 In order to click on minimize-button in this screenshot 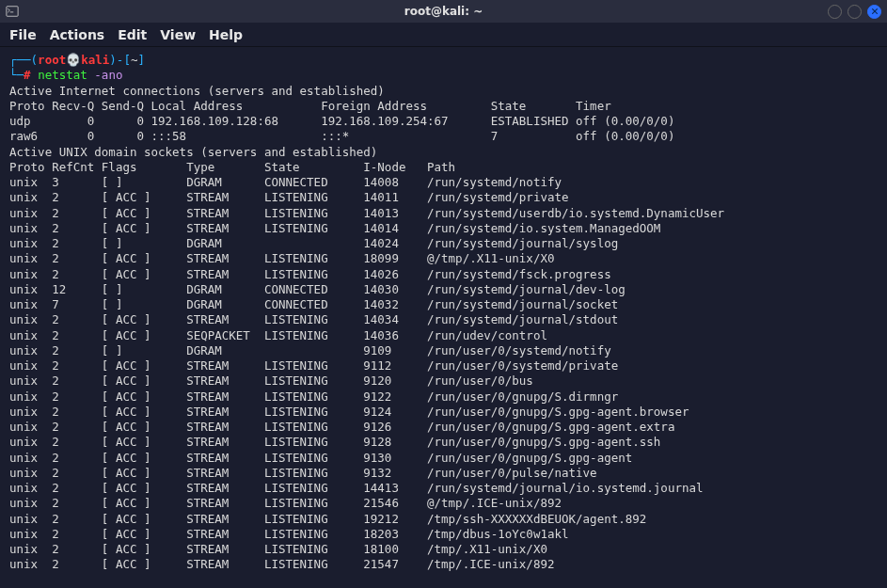, I will do `click(835, 11)`.